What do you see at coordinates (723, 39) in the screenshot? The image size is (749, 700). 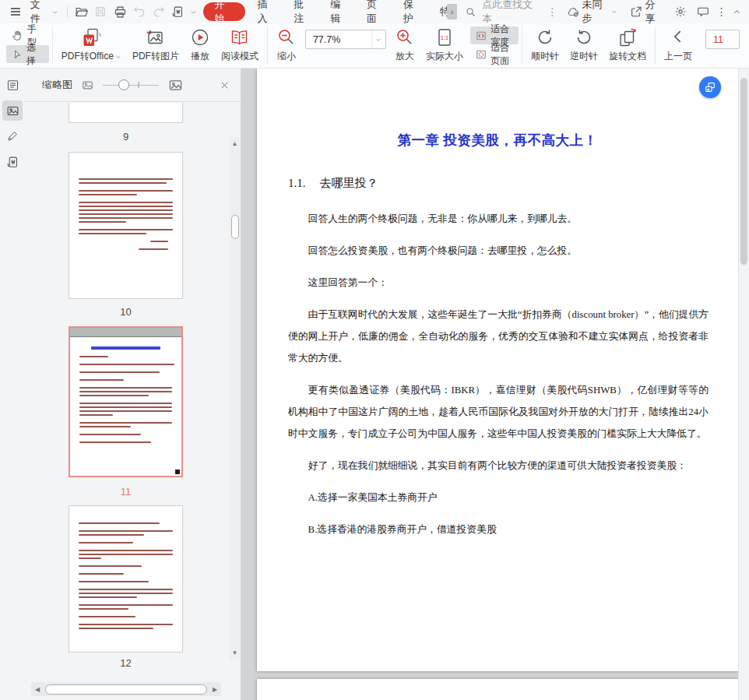 I see `page-number-input: 11` at bounding box center [723, 39].